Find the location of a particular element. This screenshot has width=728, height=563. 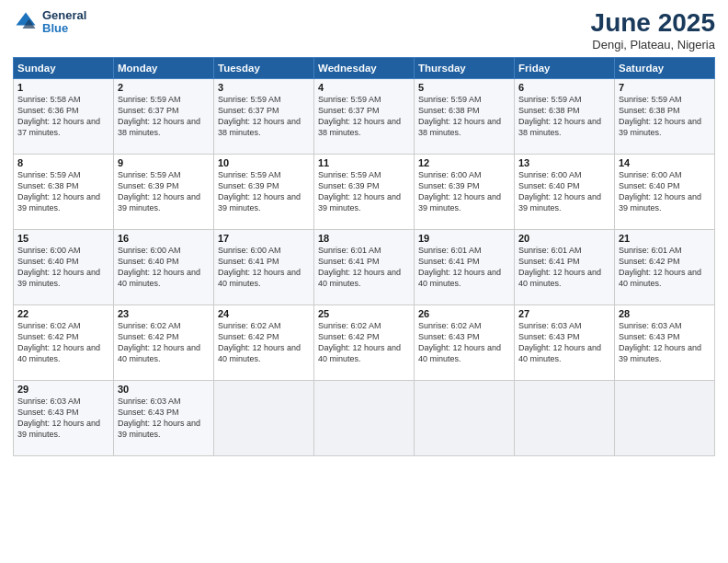

calendar-header-row: Sunday Monday Tuesday Wednesday Thursday… is located at coordinates (364, 68).